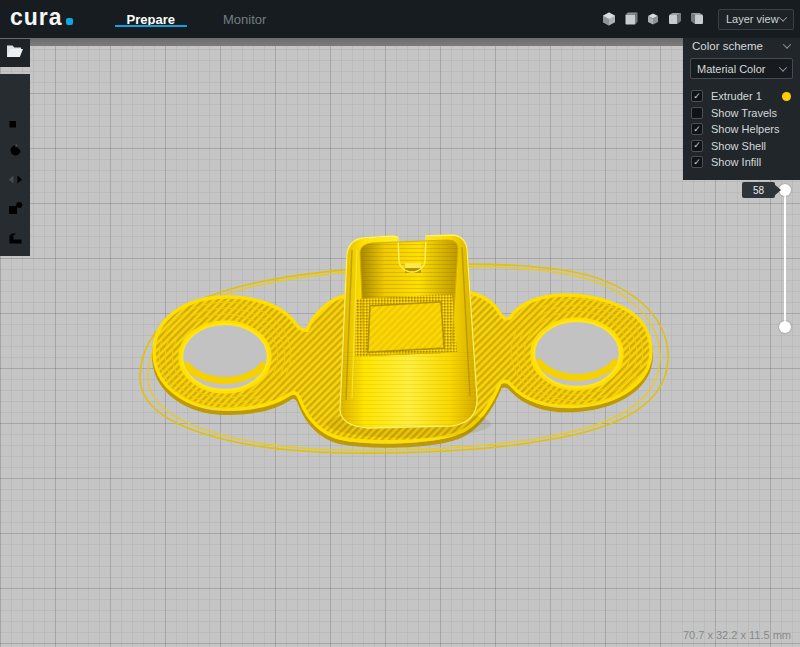 The width and height of the screenshot is (800, 647). Describe the element at coordinates (742, 68) in the screenshot. I see `color-scheme-dropdown: Material Color` at that location.